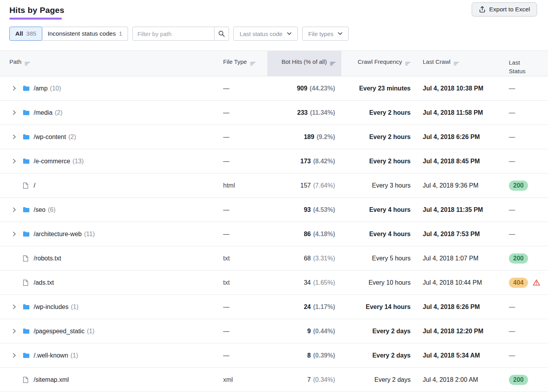 The image size is (548, 392). I want to click on table-row: /pagespeed_static (1) — 9 (0.44%) Every …, so click(274, 331).